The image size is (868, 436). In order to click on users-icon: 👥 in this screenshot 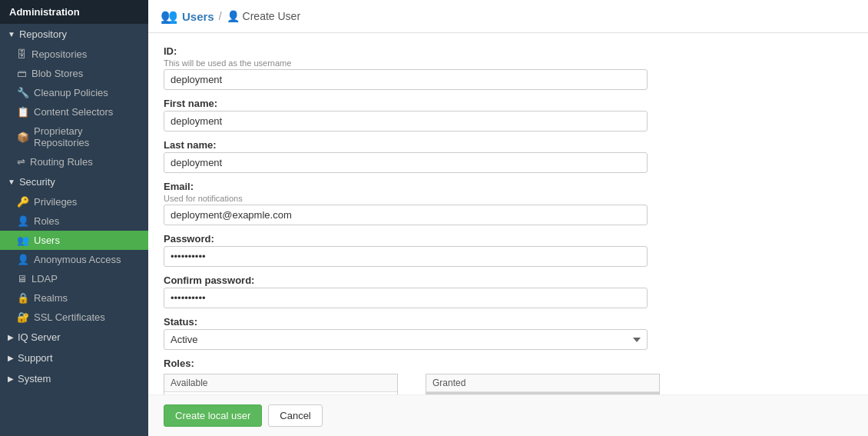, I will do `click(23, 240)`.